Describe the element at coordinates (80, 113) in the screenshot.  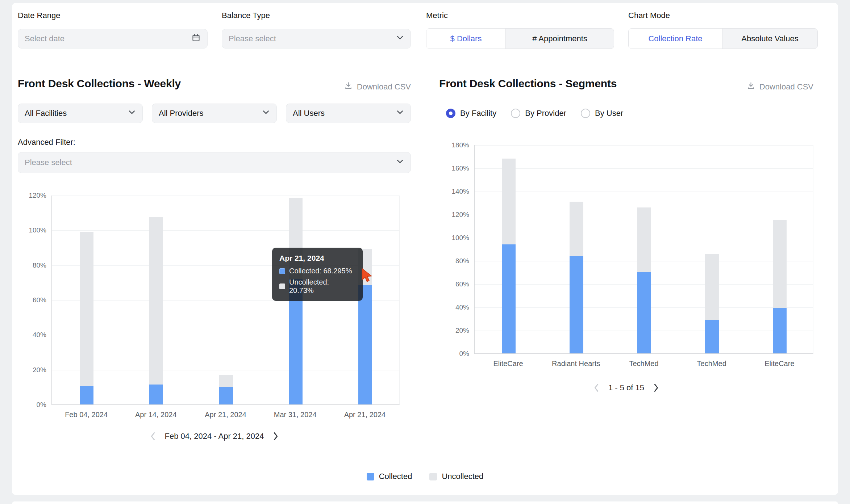
I see `facilities-select: All Facilities` at that location.